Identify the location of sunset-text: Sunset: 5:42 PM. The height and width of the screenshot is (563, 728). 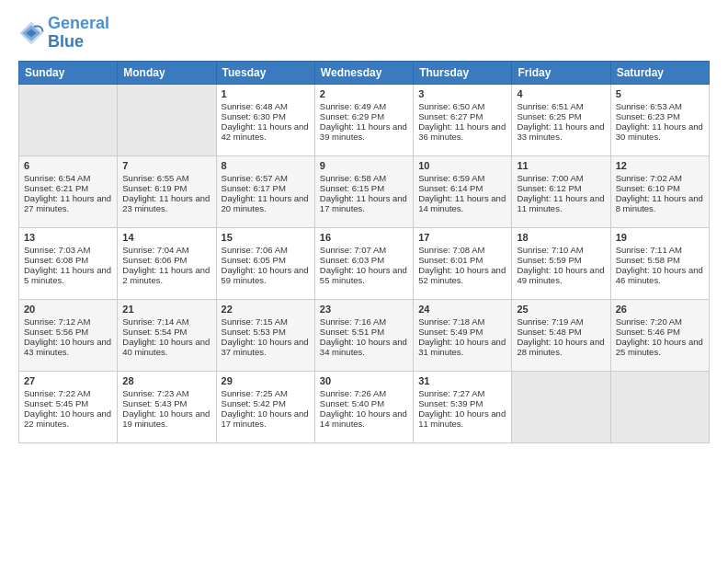
(266, 403).